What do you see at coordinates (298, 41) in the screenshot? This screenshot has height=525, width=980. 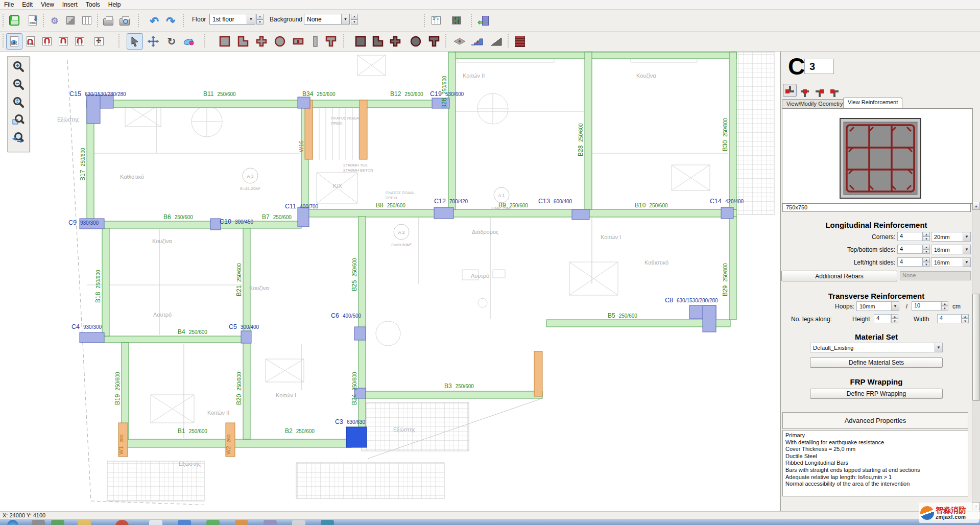 I see `wall-section-button` at bounding box center [298, 41].